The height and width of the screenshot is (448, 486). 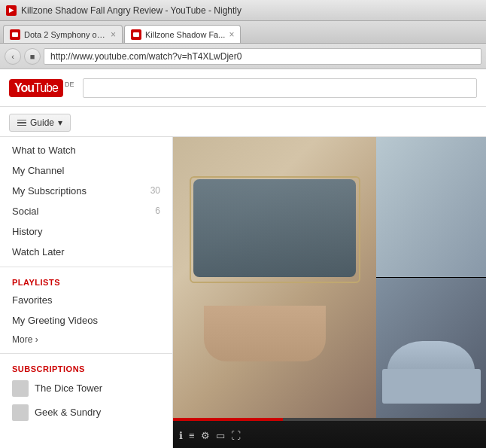 I want to click on video-thumbnails, so click(x=431, y=277).